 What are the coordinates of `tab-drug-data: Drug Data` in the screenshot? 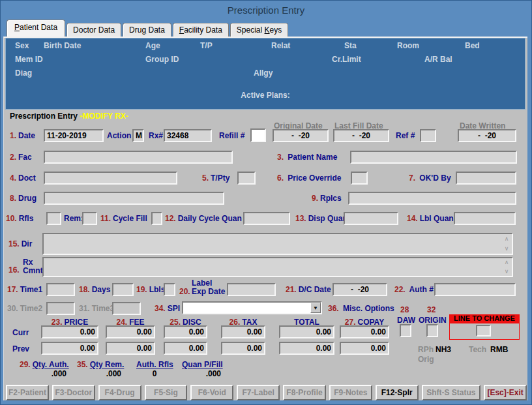 It's located at (147, 30).